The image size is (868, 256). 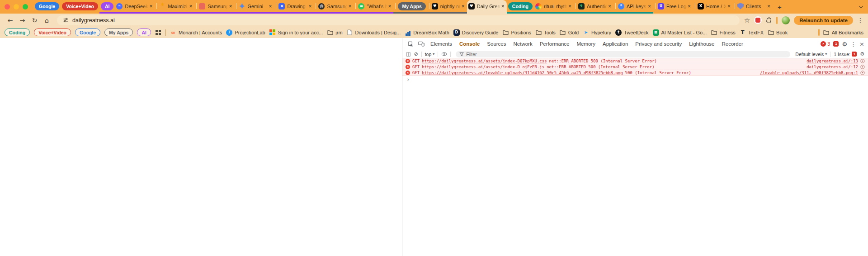 What do you see at coordinates (635, 80) in the screenshot?
I see `console-prompt: ›` at bounding box center [635, 80].